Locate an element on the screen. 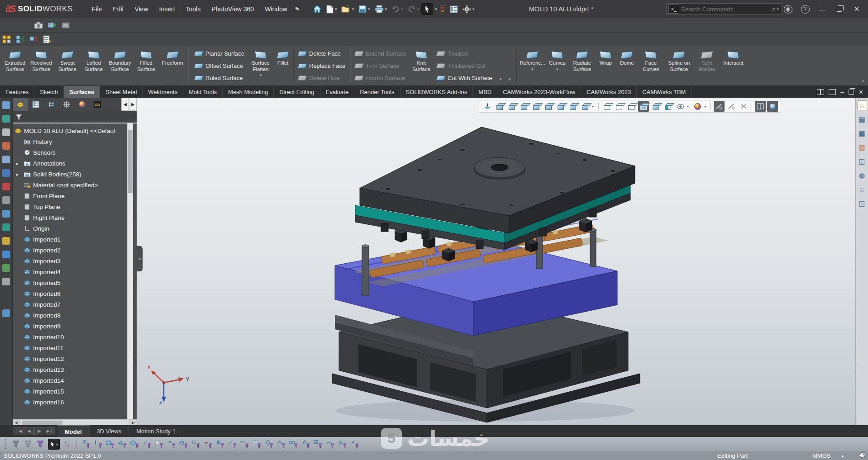  menu-file: File is located at coordinates (97, 9).